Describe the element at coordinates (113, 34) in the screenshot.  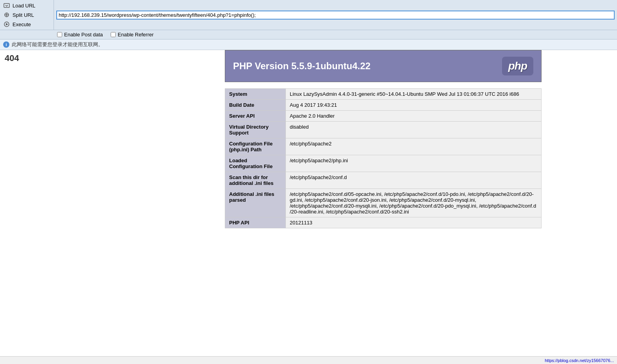
I see `enable-referrer-checkbox` at that location.